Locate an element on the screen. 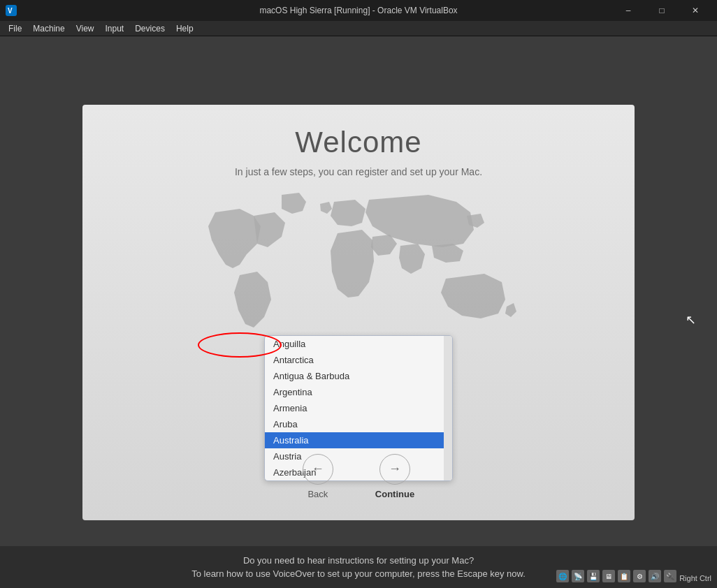  close-button: ✕ is located at coordinates (695, 10).